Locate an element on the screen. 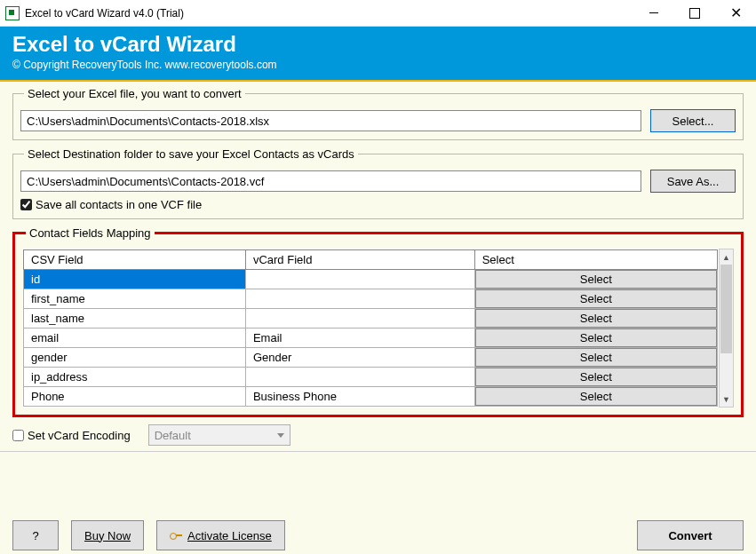 This screenshot has width=756, height=554. bottom-toolbar: ? Buy Now Activate License Convert is located at coordinates (378, 535).